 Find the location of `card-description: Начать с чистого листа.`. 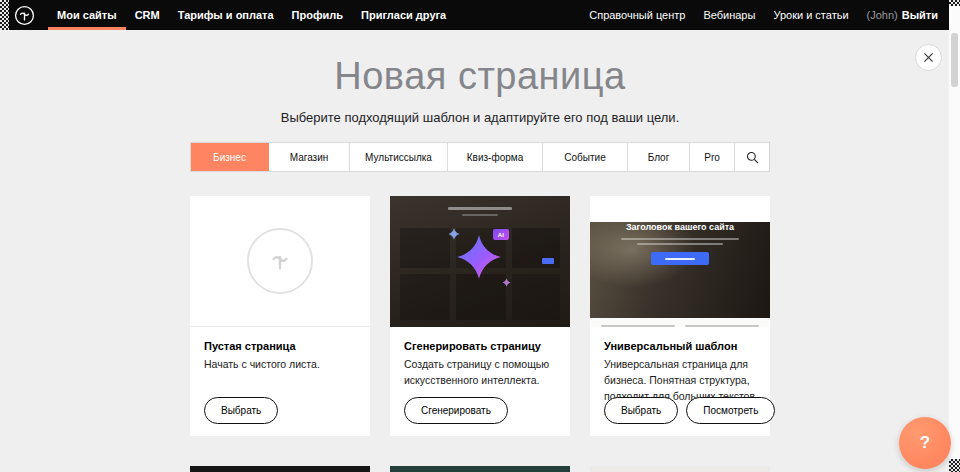

card-description: Начать с чистого листа. is located at coordinates (280, 365).